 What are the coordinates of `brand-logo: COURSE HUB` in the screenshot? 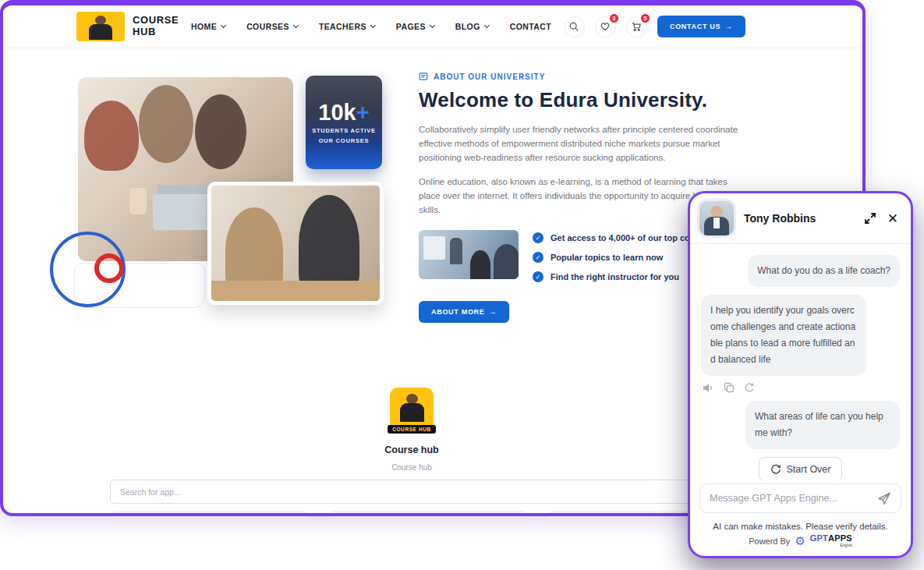 It's located at (128, 27).